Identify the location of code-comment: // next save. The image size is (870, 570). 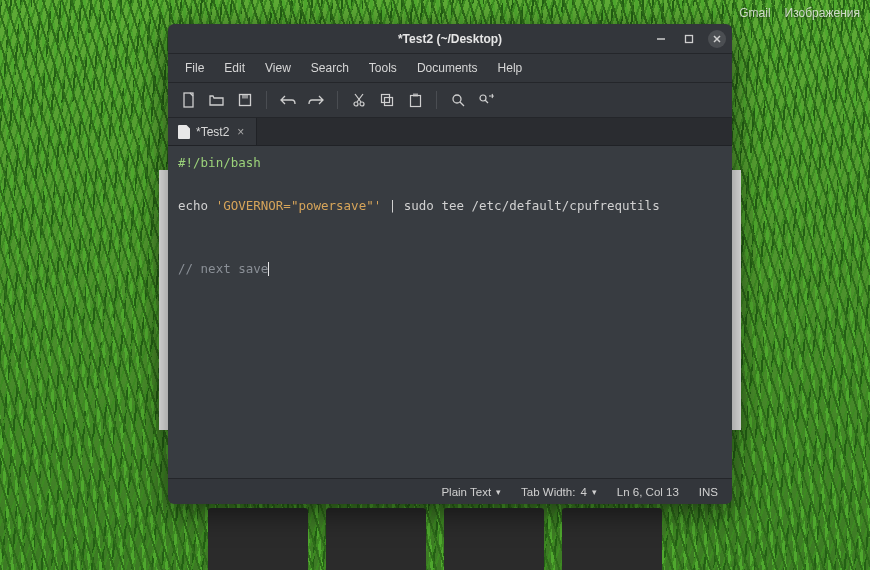
(223, 268).